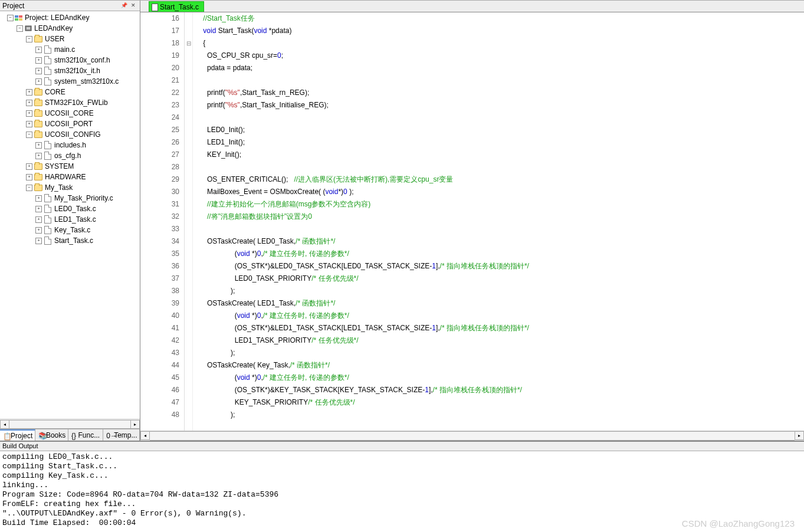 The image size is (804, 532). I want to click on project-tree: − Project: LEDAndKey − LEDAndKey −USER+m…, so click(70, 215).